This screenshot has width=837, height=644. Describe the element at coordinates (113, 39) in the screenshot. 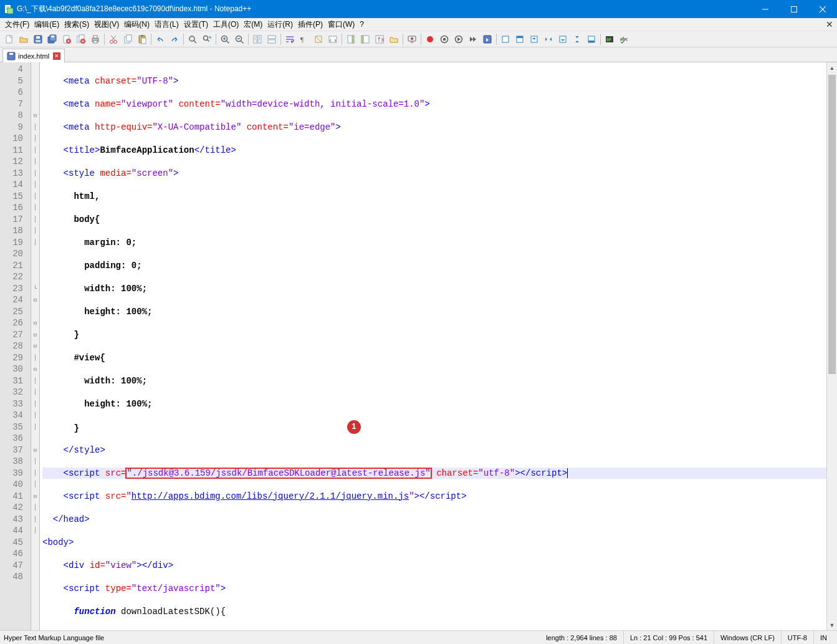

I see `cut-button` at that location.